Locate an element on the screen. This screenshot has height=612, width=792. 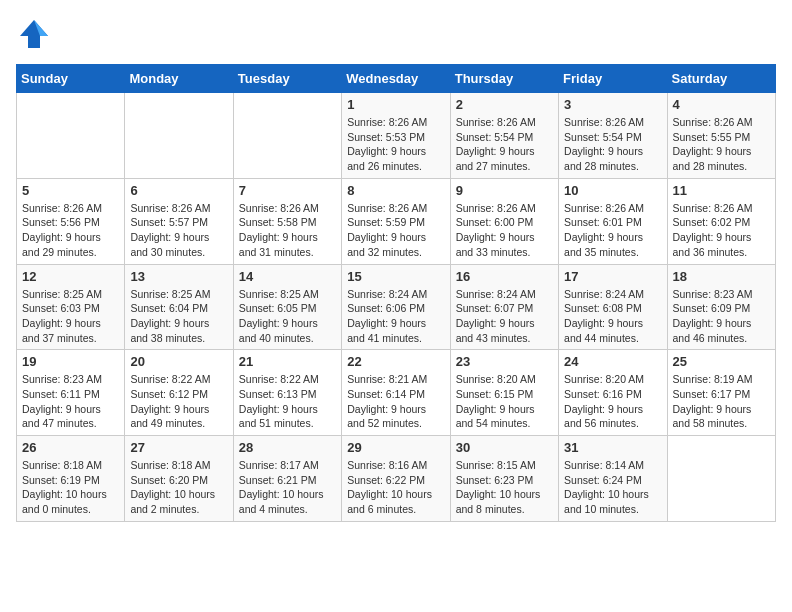
calendar-cell: 6Sunrise: 8:26 AMSunset: 5:57 PMDaylight… is located at coordinates (179, 221).